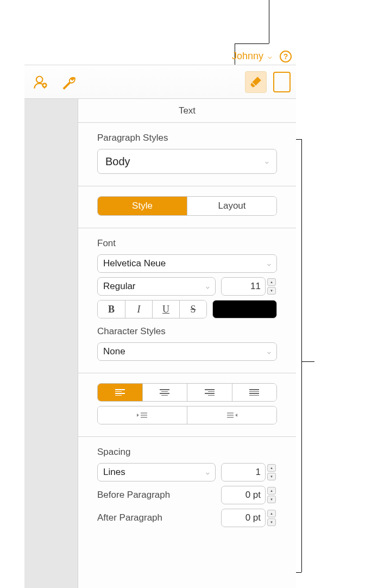 The width and height of the screenshot is (378, 588). What do you see at coordinates (187, 415) in the screenshot?
I see `indent-control` at bounding box center [187, 415].